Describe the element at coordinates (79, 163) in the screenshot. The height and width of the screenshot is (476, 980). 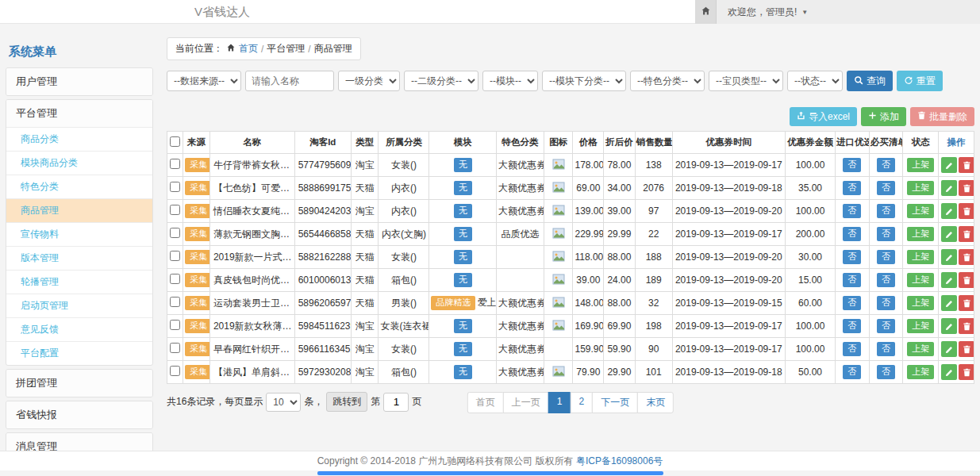
I see `sidebar-subitem: 模块商品分类` at that location.